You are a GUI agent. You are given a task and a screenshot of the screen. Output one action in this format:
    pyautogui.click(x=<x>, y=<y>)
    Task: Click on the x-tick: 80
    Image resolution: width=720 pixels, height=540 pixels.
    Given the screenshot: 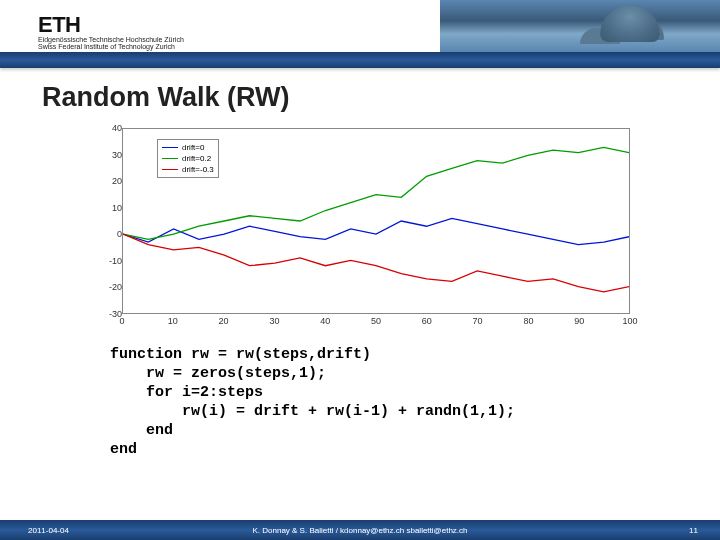 What is the action you would take?
    pyautogui.click(x=528, y=321)
    